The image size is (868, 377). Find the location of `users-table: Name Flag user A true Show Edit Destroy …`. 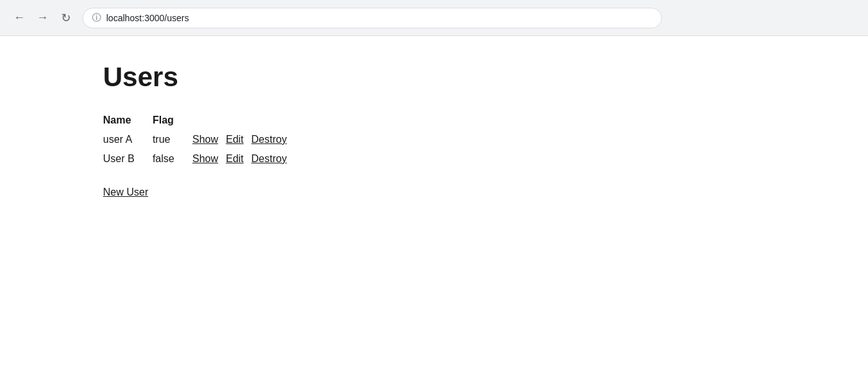

users-table: Name Flag user A true Show Edit Destroy … is located at coordinates (206, 140).